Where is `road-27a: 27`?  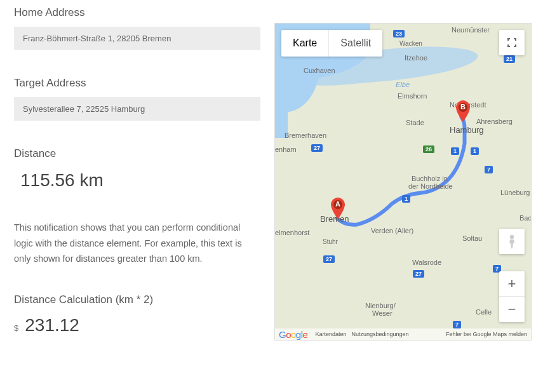
road-27a: 27 is located at coordinates (317, 148).